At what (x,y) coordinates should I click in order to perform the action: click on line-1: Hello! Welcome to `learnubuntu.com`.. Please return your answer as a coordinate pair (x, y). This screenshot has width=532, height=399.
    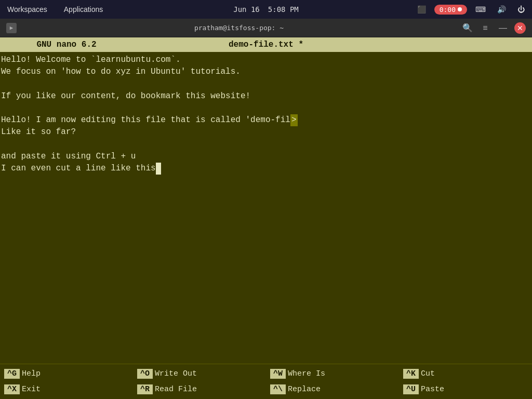
    Looking at the image, I should click on (91, 60).